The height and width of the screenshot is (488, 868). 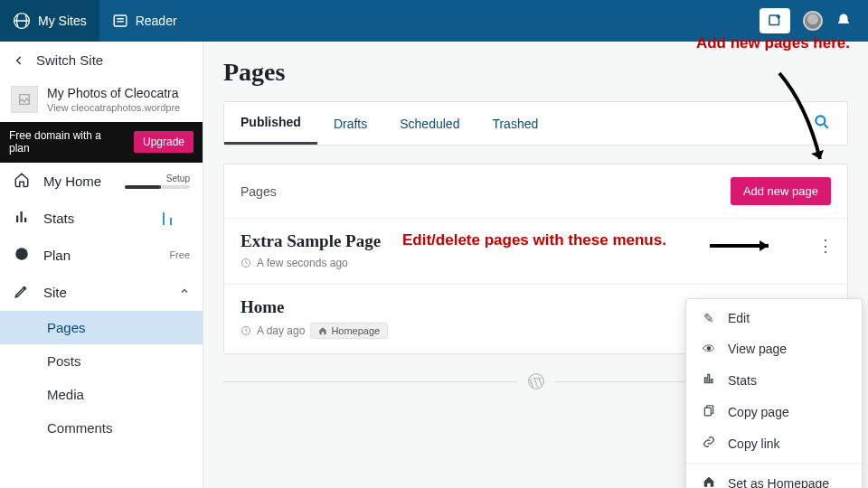 What do you see at coordinates (101, 255) in the screenshot?
I see `nav-plan: Plan Free` at bounding box center [101, 255].